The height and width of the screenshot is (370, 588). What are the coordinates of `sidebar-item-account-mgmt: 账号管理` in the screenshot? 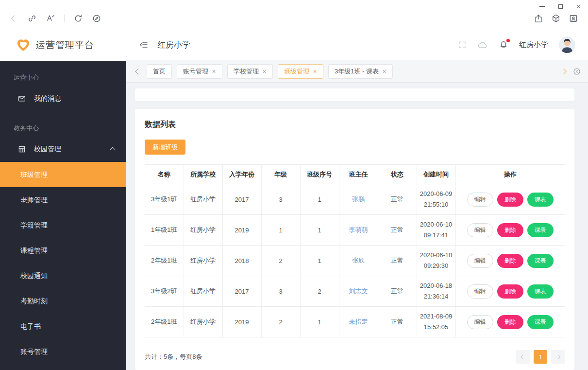 It's located at (63, 352).